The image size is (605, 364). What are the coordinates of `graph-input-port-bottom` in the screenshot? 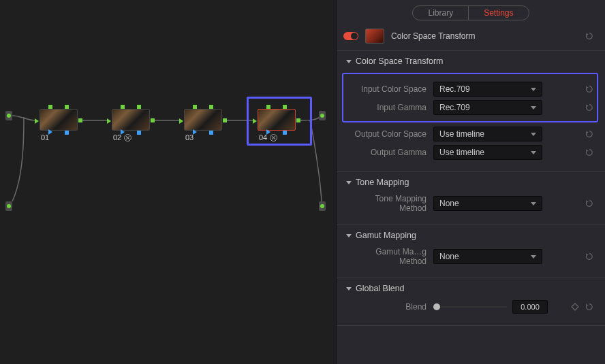 It's located at (9, 206).